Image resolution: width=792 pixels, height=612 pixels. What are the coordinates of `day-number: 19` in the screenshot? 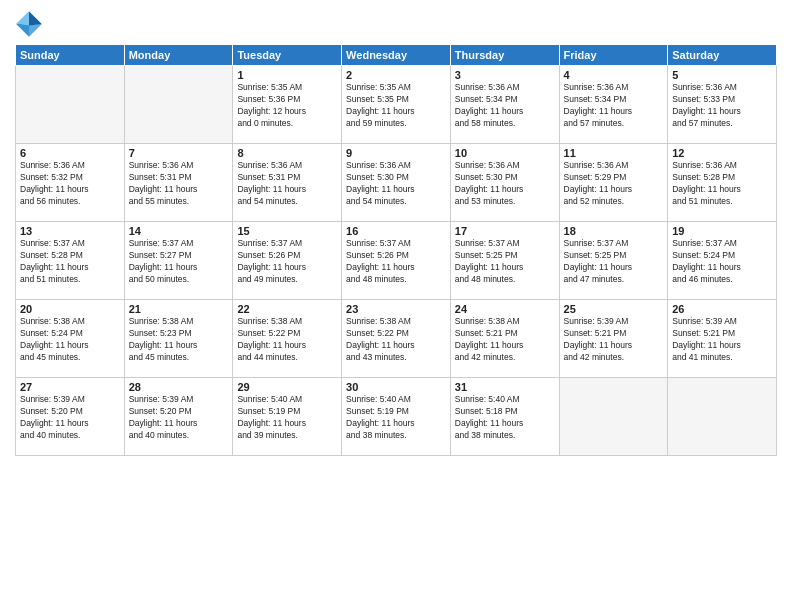 It's located at (722, 231).